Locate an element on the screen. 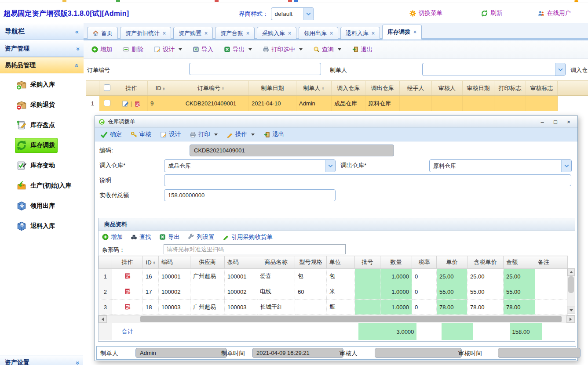 This screenshot has width=588, height=365. pcol-price: 单价 is located at coordinates (452, 263).